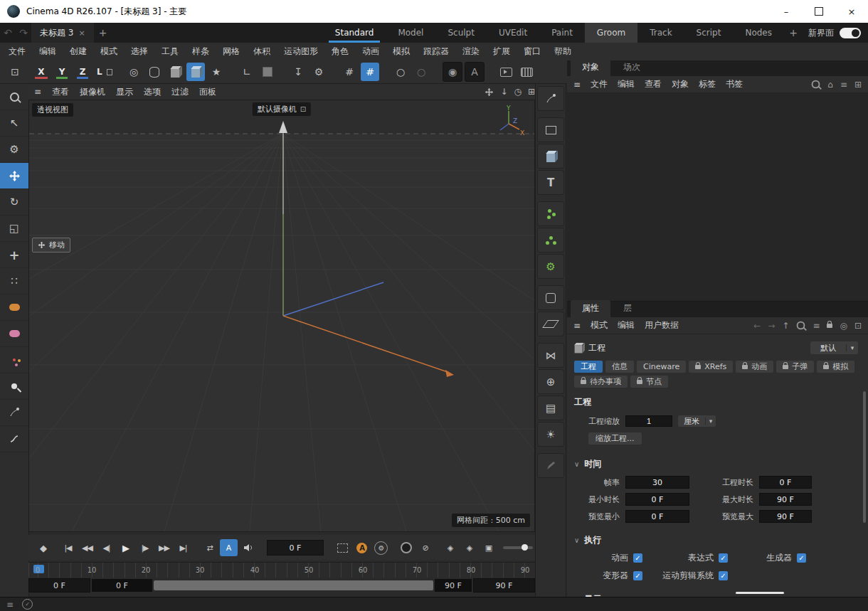 Image resolution: width=868 pixels, height=611 pixels. What do you see at coordinates (697, 421) in the screenshot?
I see `unit-dropdown: 厘米 ▾` at bounding box center [697, 421].